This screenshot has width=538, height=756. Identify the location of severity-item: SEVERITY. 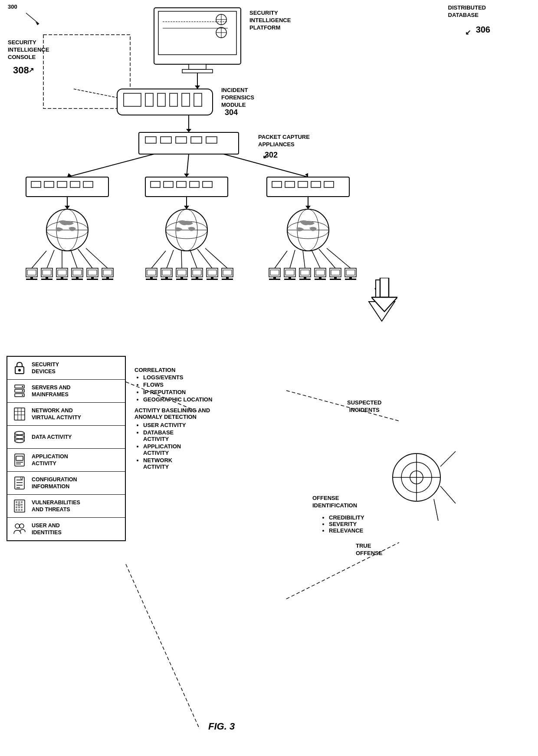
(347, 524).